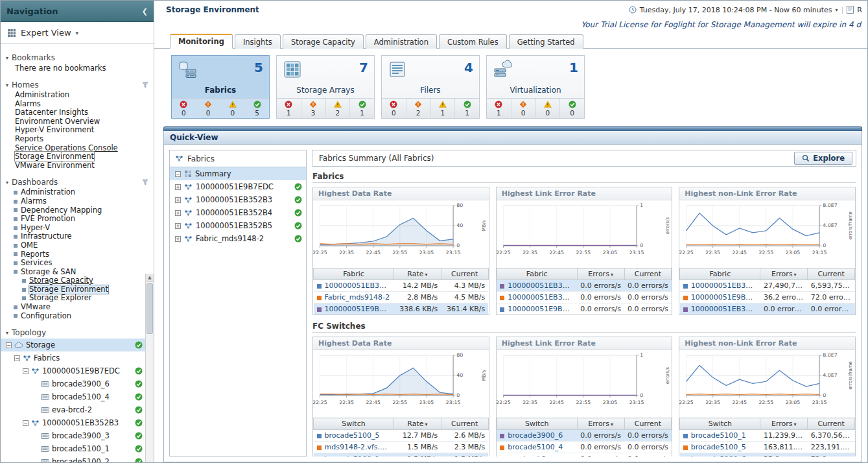 The width and height of the screenshot is (868, 463). What do you see at coordinates (238, 200) in the screenshot?
I see `quickview-tree-item-100000051eb352b3: +100000051EB352B3` at bounding box center [238, 200].